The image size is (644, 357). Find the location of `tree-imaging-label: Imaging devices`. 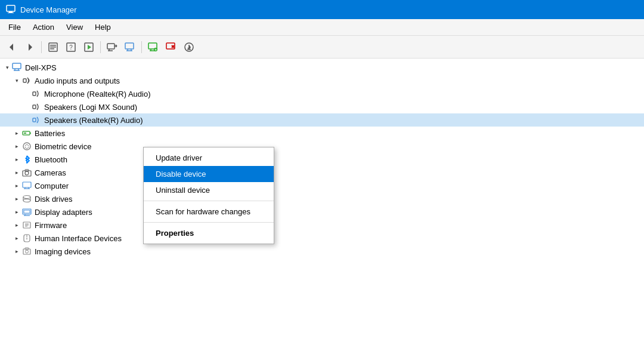

tree-imaging-label: Imaging devices is located at coordinates (63, 252).